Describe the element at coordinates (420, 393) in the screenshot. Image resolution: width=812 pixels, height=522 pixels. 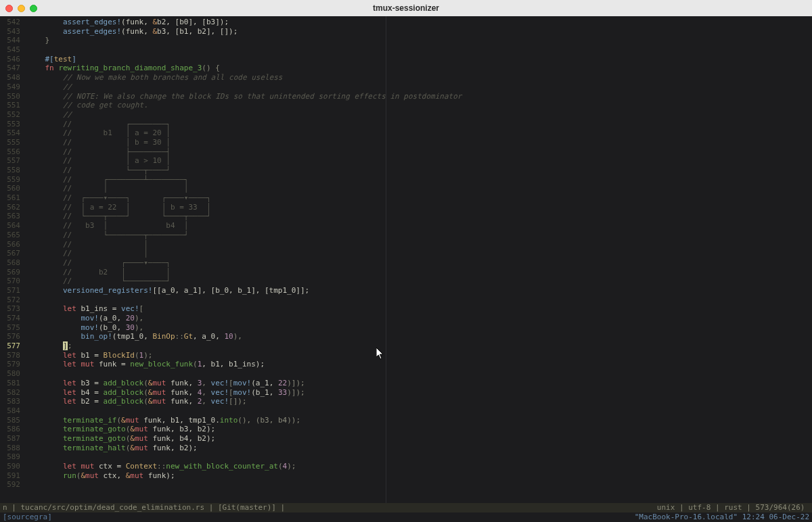
I see `line-content: let b4 = add_block(&mut funk, 4, vec![mo…` at that location.